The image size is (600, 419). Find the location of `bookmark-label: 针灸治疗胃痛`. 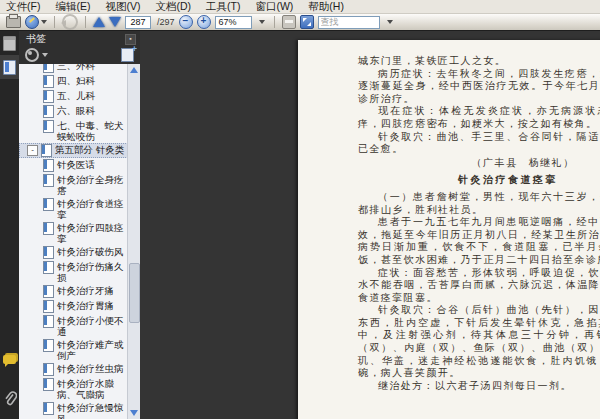

bookmark-label: 针灸治疗胃痛 is located at coordinates (86, 306).